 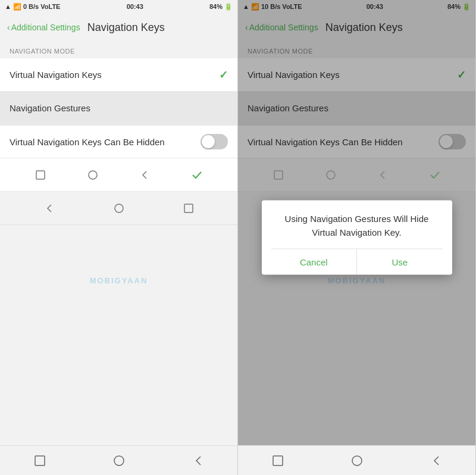 What do you see at coordinates (145, 175) in the screenshot?
I see `left-back-triangle-icon` at bounding box center [145, 175].